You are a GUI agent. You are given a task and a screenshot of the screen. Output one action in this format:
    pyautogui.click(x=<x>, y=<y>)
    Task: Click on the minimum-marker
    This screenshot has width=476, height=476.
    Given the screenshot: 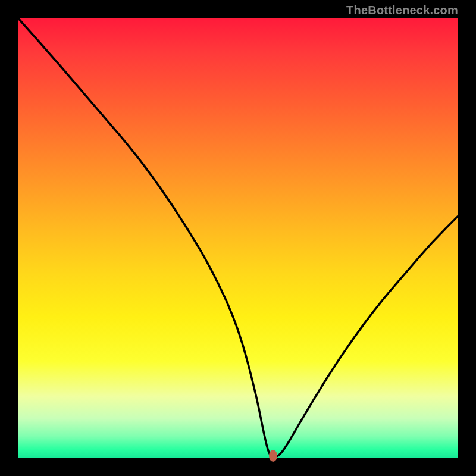 What is the action you would take?
    pyautogui.click(x=273, y=456)
    